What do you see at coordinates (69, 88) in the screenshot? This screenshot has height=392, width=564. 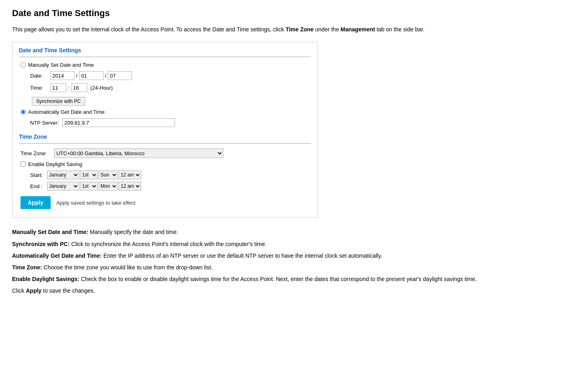 I see `time-sep: :` at bounding box center [69, 88].